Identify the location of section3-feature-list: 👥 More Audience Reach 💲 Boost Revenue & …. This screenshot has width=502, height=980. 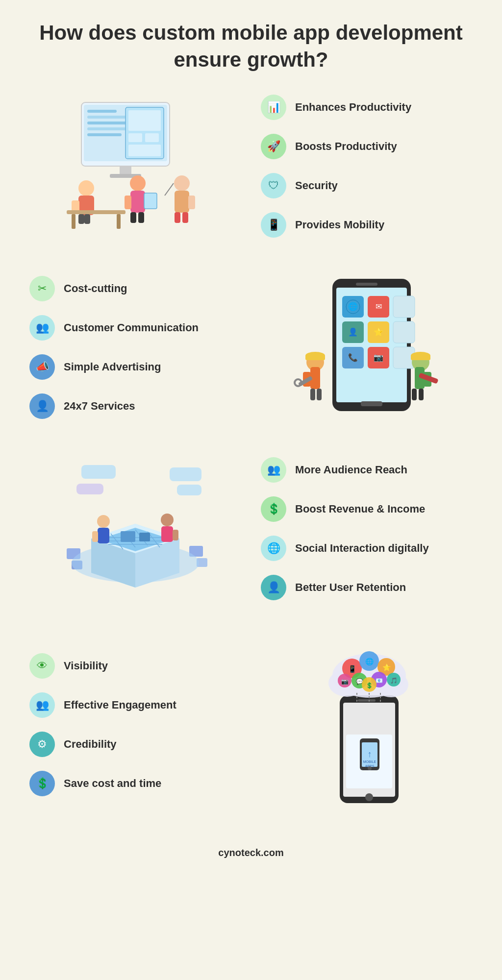
(367, 529).